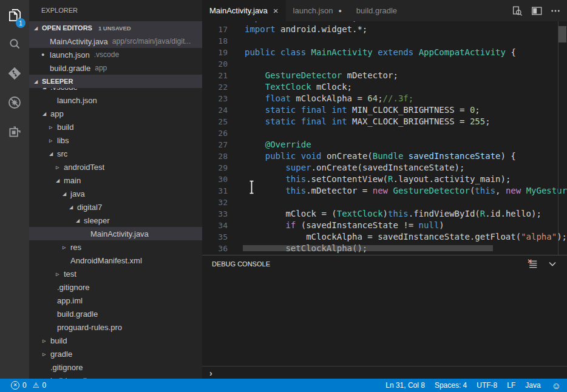 Image resolution: width=567 pixels, height=392 pixels. Describe the element at coordinates (385, 144) in the screenshot. I see `code-line: 27 @Override` at that location.